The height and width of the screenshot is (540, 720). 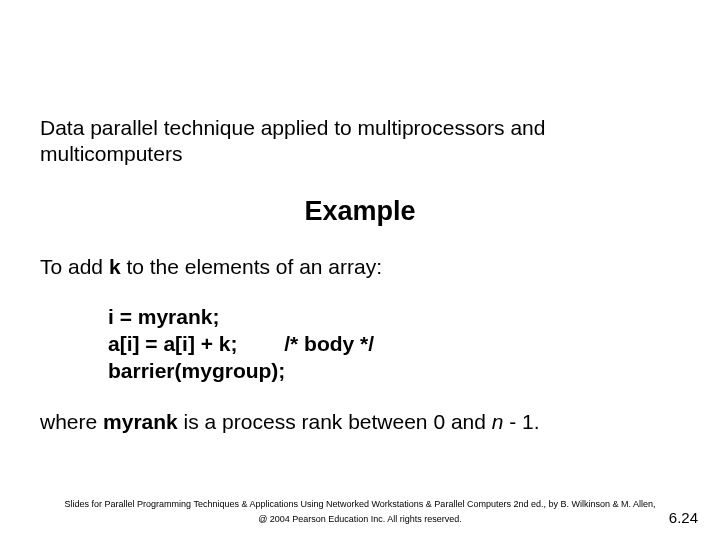 I want to click on intro-text: Data parallel technique applied to multi…, so click(x=360, y=142).